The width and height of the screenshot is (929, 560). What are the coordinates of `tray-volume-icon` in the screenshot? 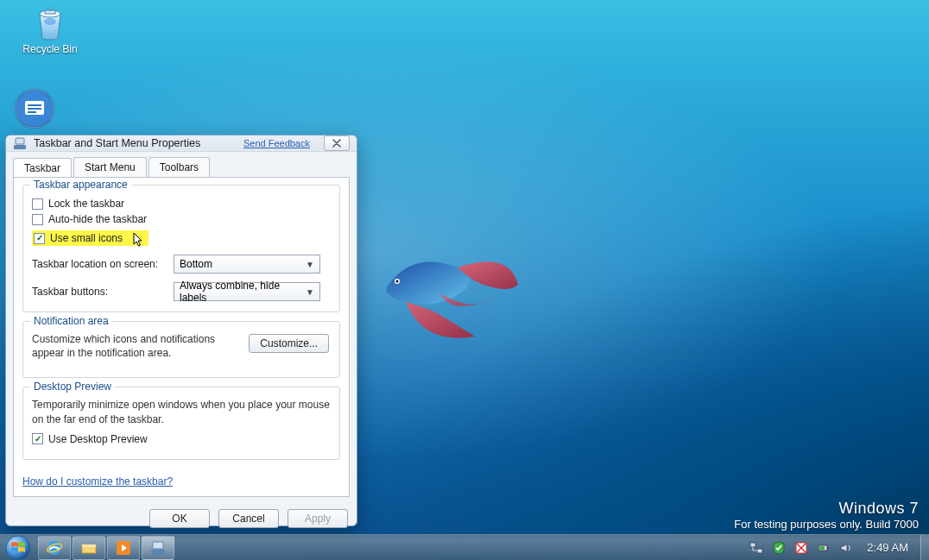 It's located at (846, 548).